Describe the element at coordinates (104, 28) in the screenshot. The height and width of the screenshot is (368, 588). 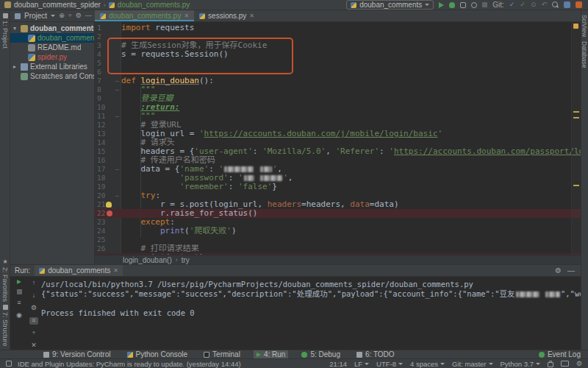
I see `line-number: 1` at that location.